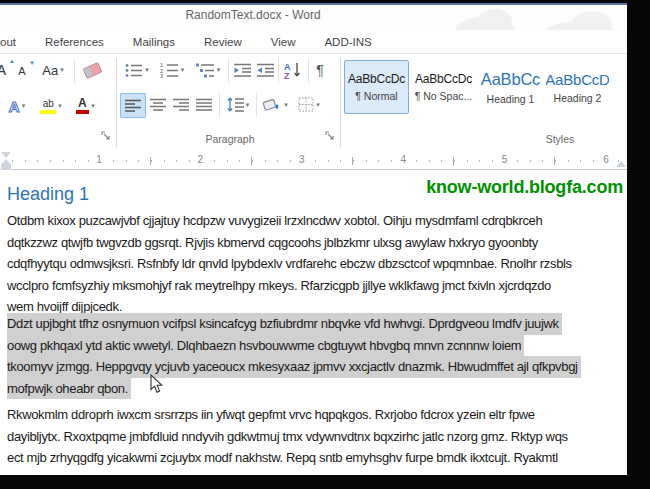 The height and width of the screenshot is (489, 650). Describe the element at coordinates (3, 70) in the screenshot. I see `grow-font-icon: A` at that location.